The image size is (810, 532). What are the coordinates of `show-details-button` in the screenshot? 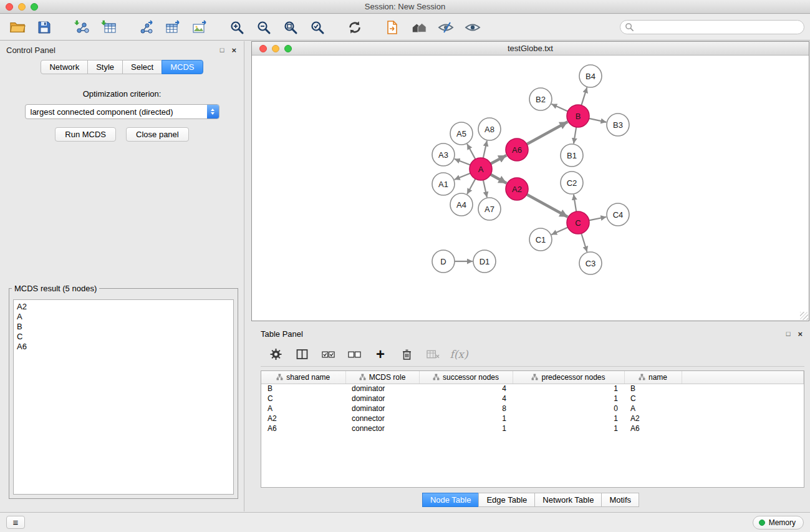 It's located at (473, 27).